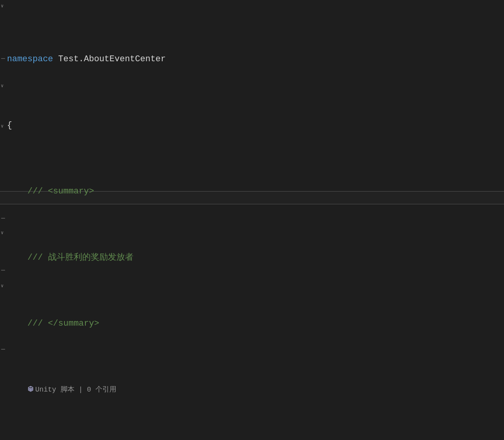 Image resolution: width=504 pixels, height=440 pixels. I want to click on xmldoc: /// 战斗胜利的奖励发放者, so click(81, 257).